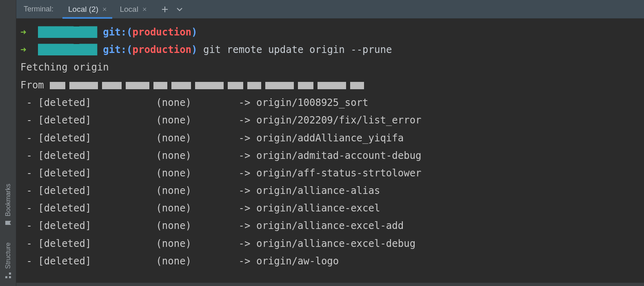  Describe the element at coordinates (180, 9) in the screenshot. I see `chevron-down-icon` at that location.